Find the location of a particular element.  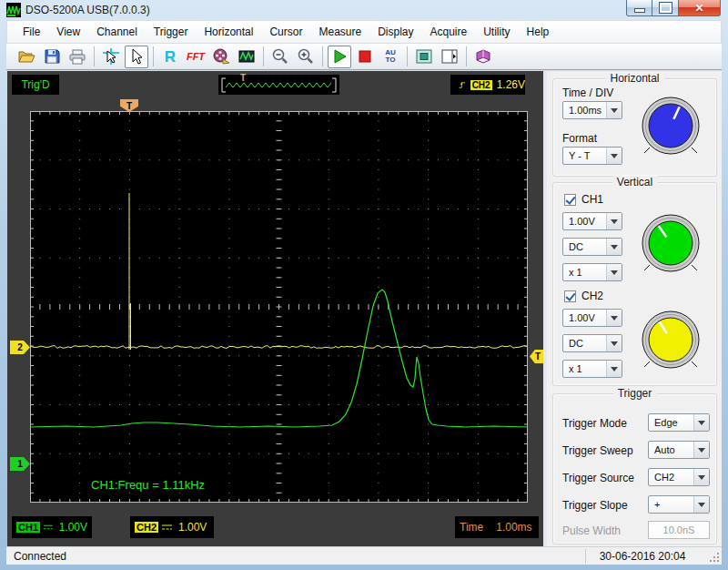

menu-cursor: Cursor is located at coordinates (286, 32).